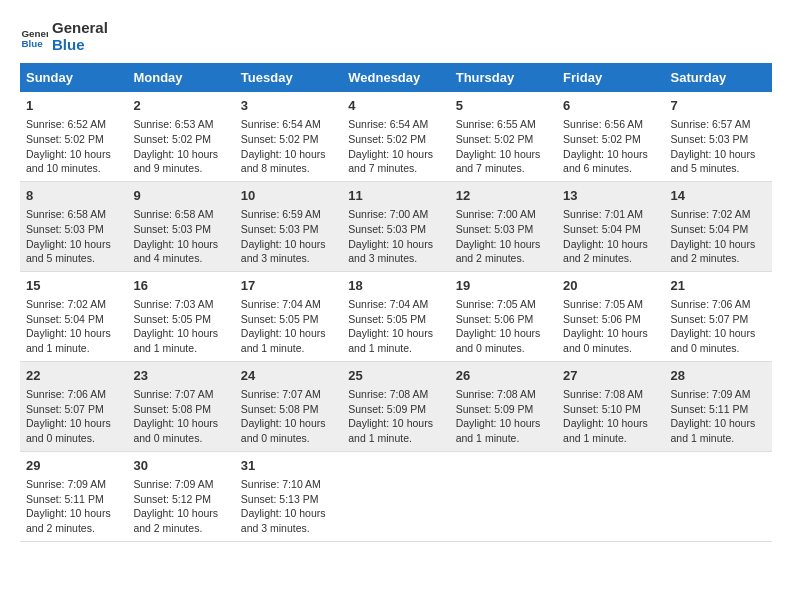 This screenshot has width=792, height=612. I want to click on logo-general: General, so click(80, 28).